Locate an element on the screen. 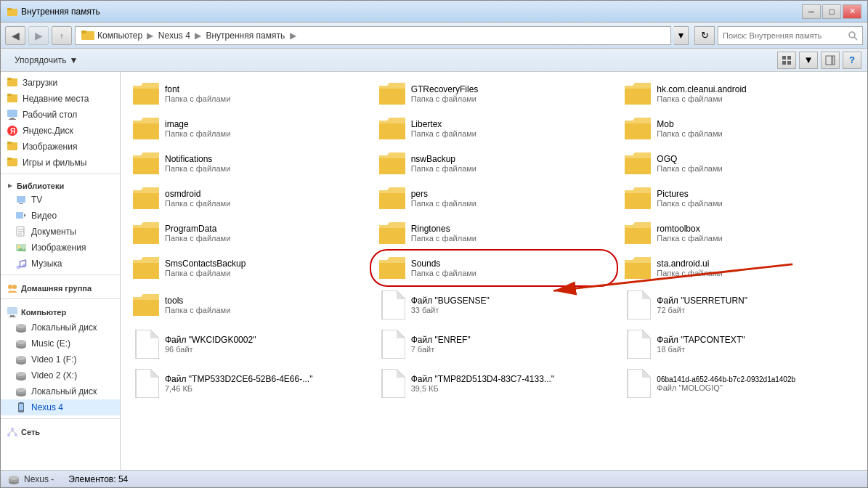 Image resolution: width=868 pixels, height=488 pixels. nav-bar: ◀ ▶ ↑ Компьютер ▶ Nexus 4 ▶ Внутренняя п… is located at coordinates (434, 36).